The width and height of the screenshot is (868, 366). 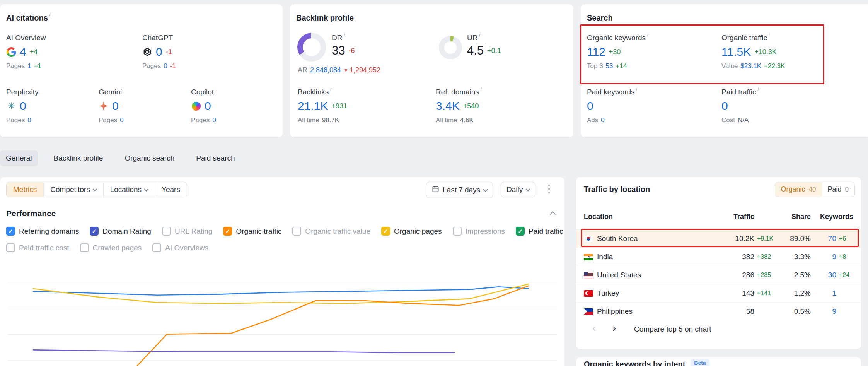 I want to click on metric-ref-domains: Ref. domainsi 3.4K+540 All time4.6K, so click(x=459, y=106).